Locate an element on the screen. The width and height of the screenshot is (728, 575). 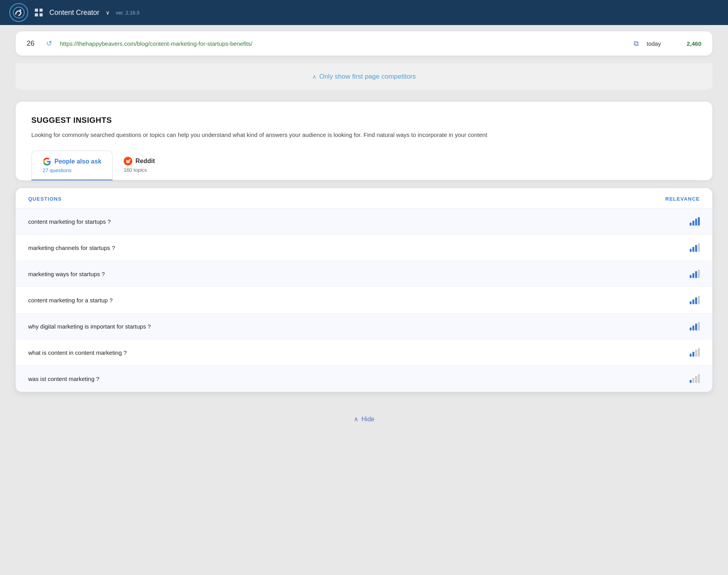
google-icon is located at coordinates (47, 162).